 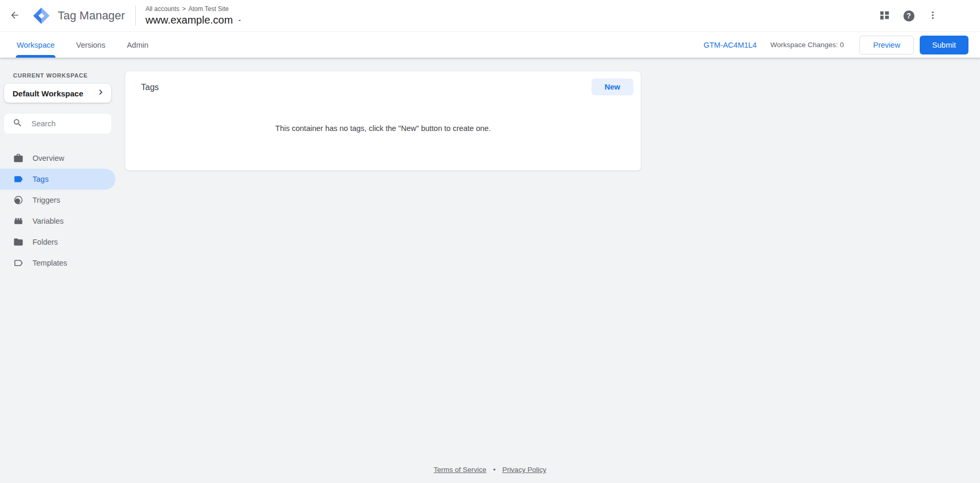 What do you see at coordinates (91, 45) in the screenshot?
I see `tab-versions: Versions` at bounding box center [91, 45].